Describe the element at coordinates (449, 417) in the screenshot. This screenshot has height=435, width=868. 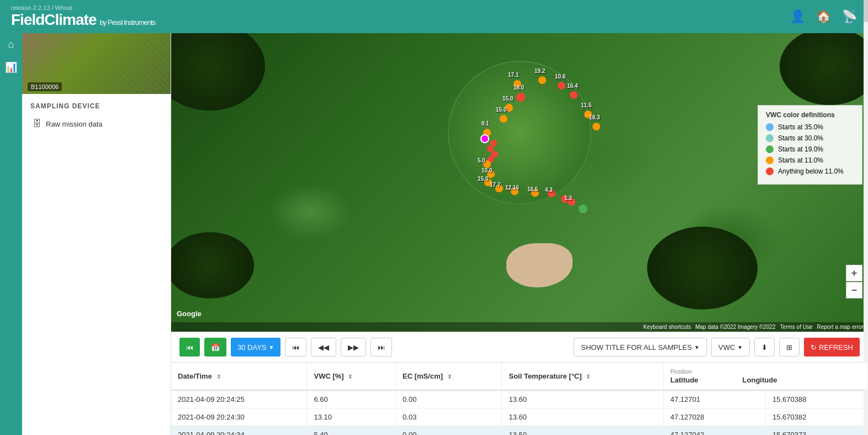
I see `cell-ec: 0.03` at that location.